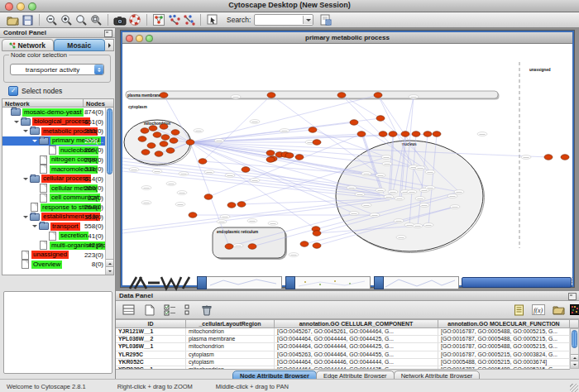 The height and width of the screenshot is (392, 579). I want to click on table-row: YKR052Ccytoplasm[GO:0044464, GO:0044446,…, so click(342, 362).